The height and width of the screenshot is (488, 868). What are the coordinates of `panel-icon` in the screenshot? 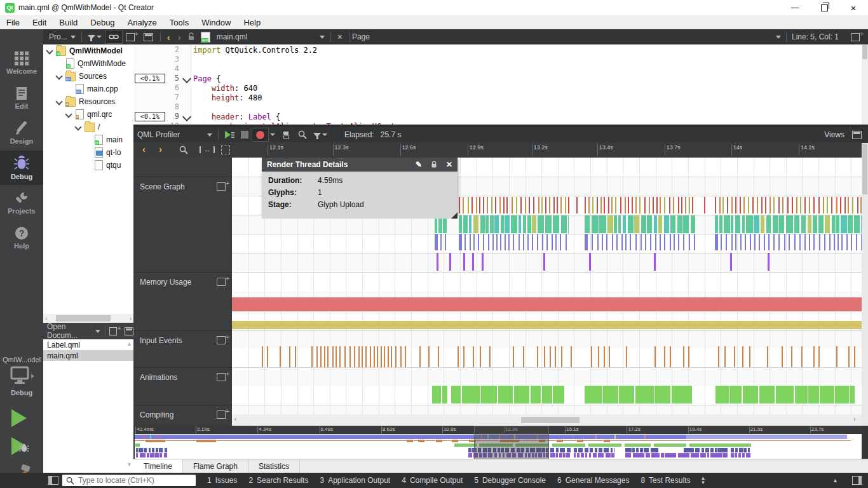 It's located at (129, 332).